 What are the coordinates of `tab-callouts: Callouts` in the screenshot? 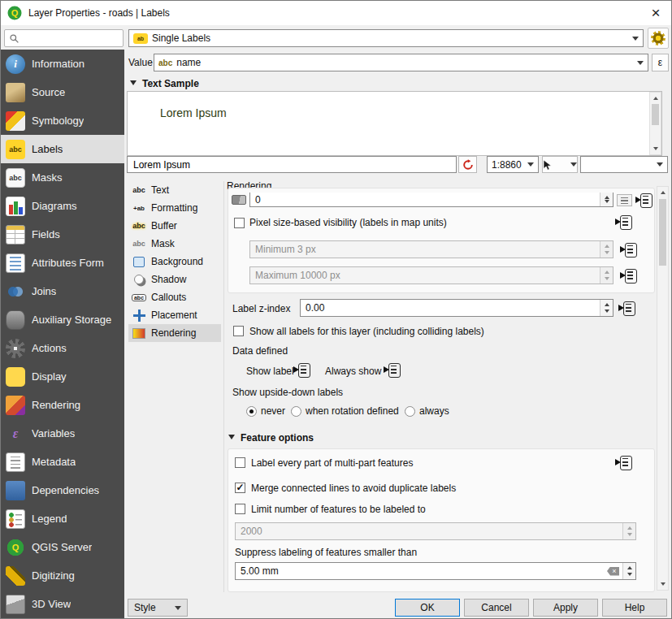 It's located at (175, 297).